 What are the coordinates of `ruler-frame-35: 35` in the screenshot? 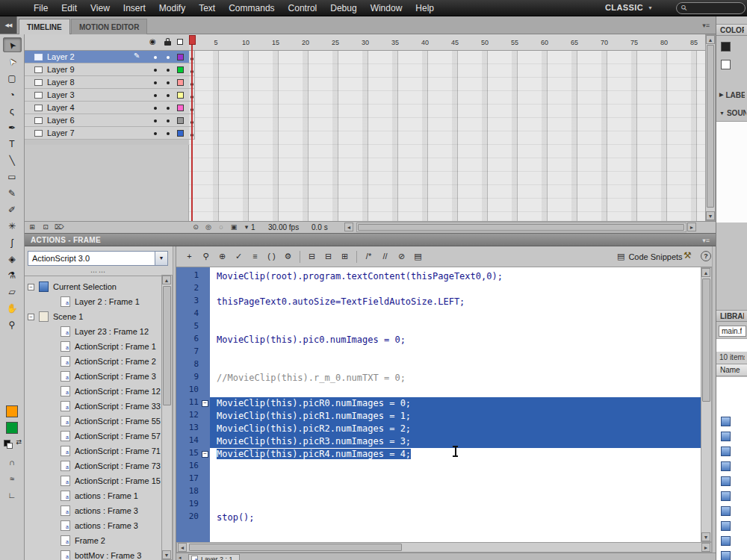 It's located at (395, 43).